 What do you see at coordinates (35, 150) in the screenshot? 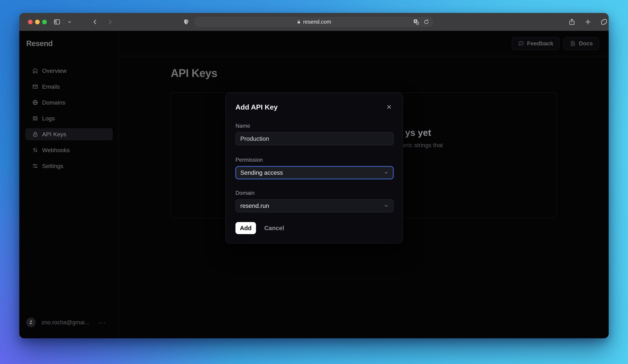
I see `arrows-up-down-icon` at bounding box center [35, 150].